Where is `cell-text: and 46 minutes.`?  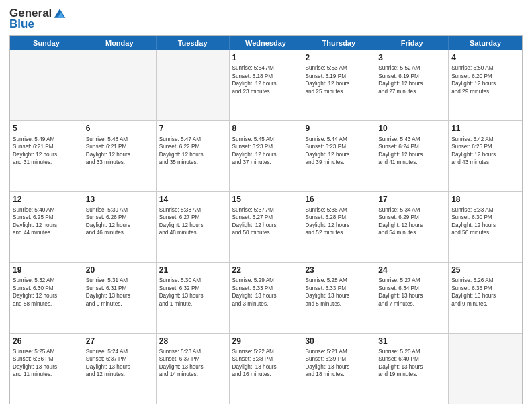
cell-text: and 46 minutes. is located at coordinates (120, 232).